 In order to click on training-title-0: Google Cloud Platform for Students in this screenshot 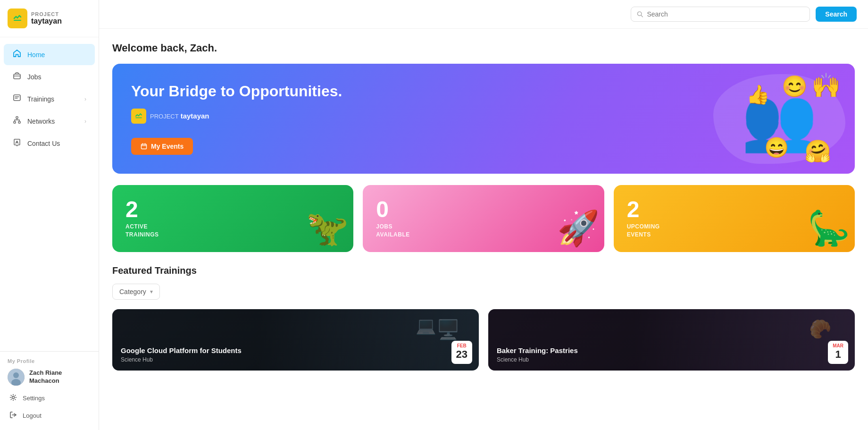, I will do `click(295, 350)`.